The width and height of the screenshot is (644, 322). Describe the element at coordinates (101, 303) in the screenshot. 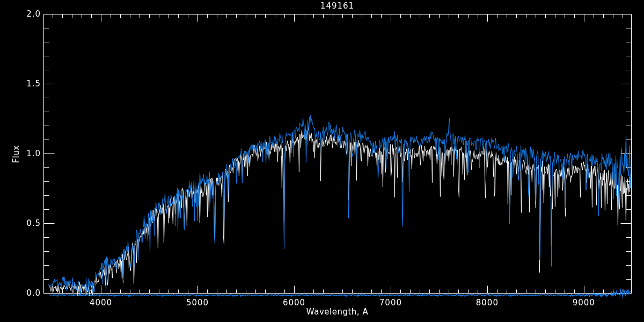

I see `x-tick-label: 4000` at that location.